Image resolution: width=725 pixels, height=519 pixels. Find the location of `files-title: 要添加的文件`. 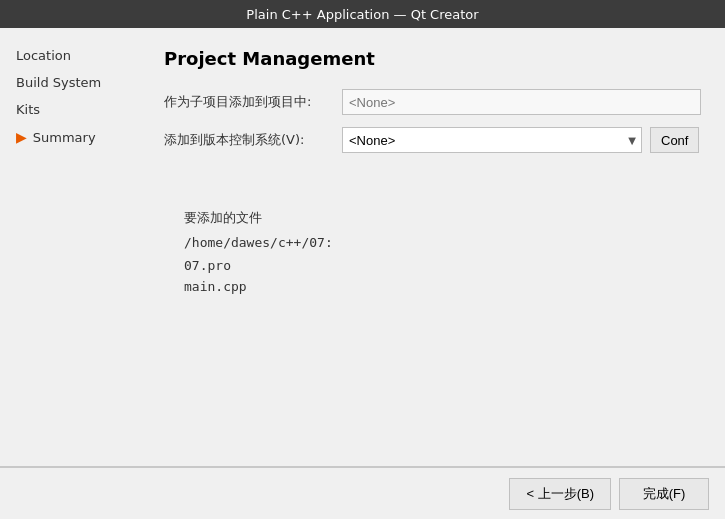

files-title: 要添加的文件 is located at coordinates (432, 218).